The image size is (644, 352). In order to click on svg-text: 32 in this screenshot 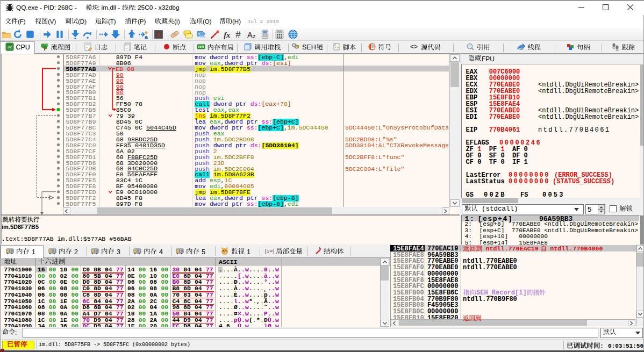, I will do `click(10, 47)`.